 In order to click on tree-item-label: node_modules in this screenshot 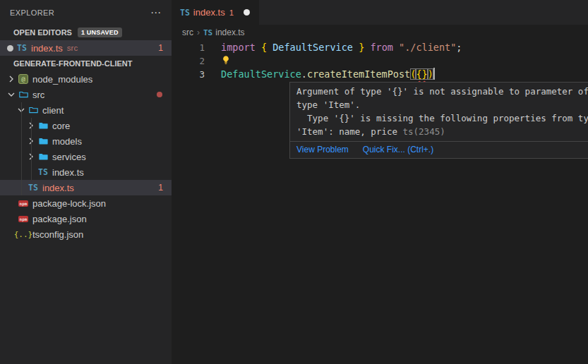, I will do `click(62, 79)`.